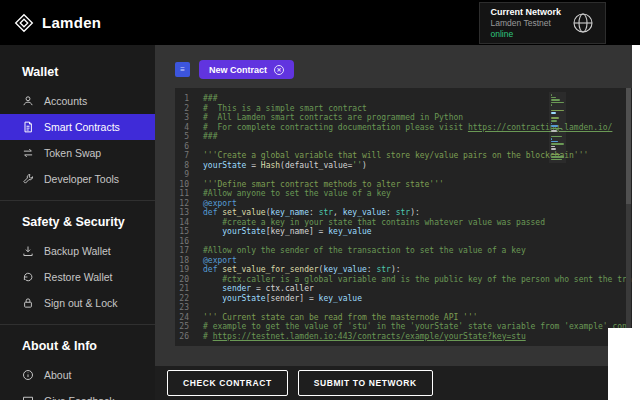 The image size is (640, 400). I want to click on line-number: 21, so click(186, 289).